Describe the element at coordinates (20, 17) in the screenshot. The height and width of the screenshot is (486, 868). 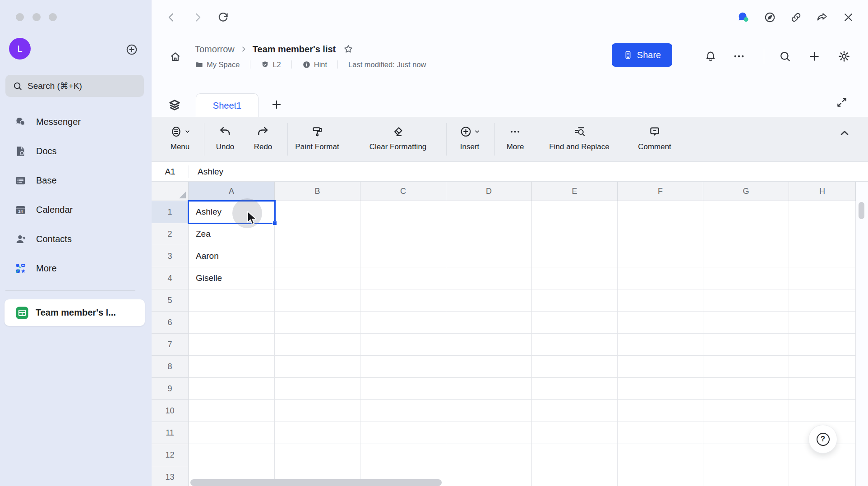
I see `window-close-dot` at that location.